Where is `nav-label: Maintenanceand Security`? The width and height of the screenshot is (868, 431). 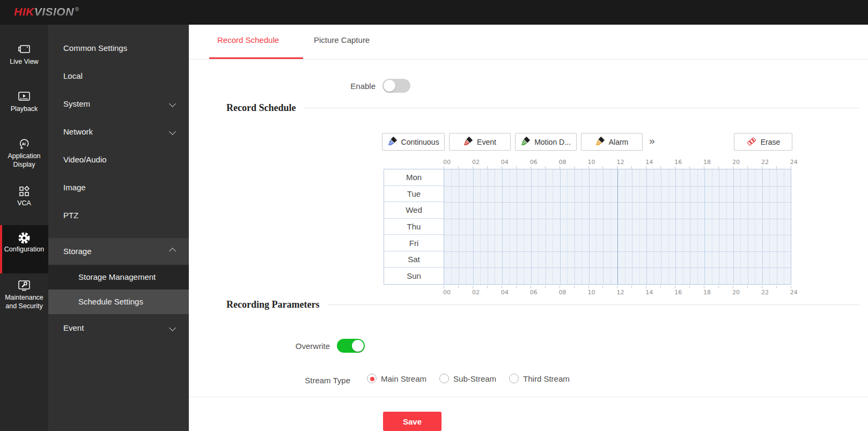 nav-label: Maintenanceand Security is located at coordinates (24, 302).